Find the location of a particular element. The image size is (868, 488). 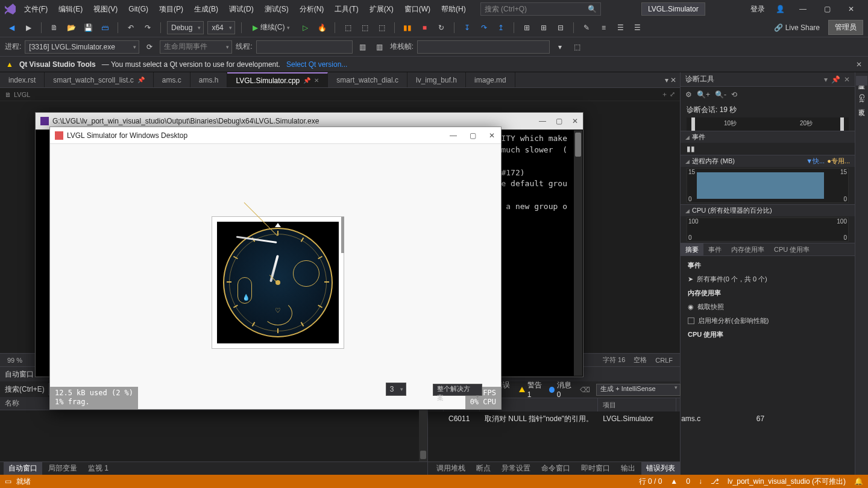

scope-dropdown: 整个解决方案 is located at coordinates (458, 390).